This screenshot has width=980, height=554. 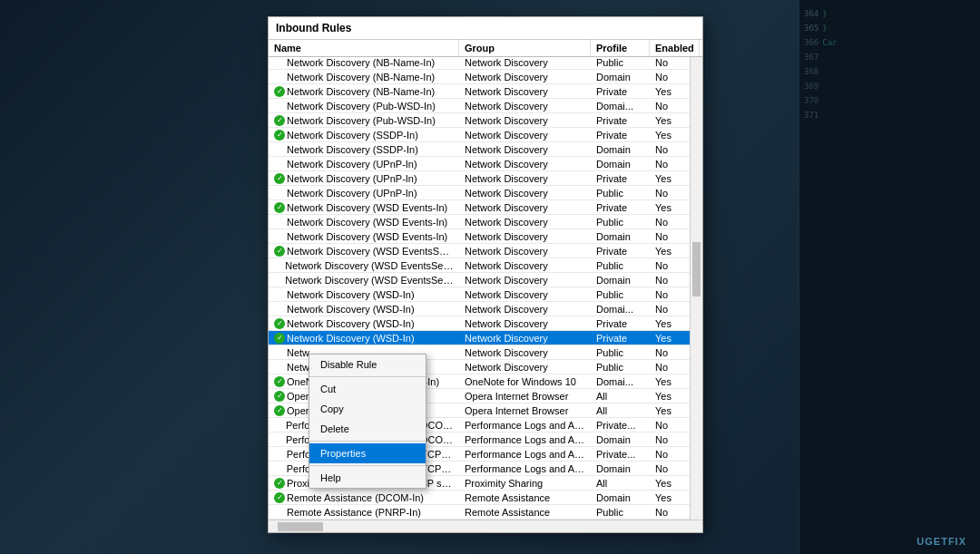 What do you see at coordinates (364, 512) in the screenshot?
I see `row-name: Remote Assistance (PNRP-In)` at bounding box center [364, 512].